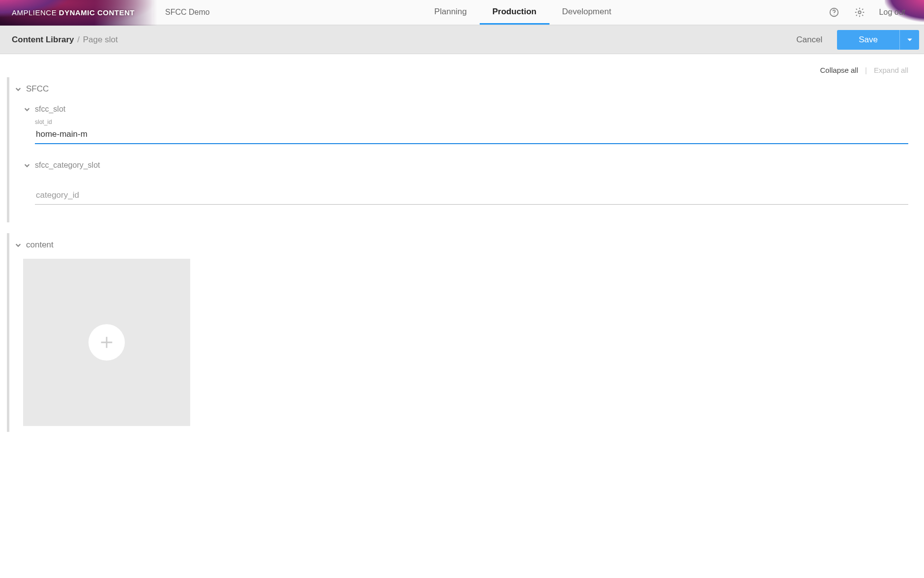 Image resolution: width=924 pixels, height=578 pixels. What do you see at coordinates (43, 39) in the screenshot?
I see `breadcrumb-root: Content Library` at bounding box center [43, 39].